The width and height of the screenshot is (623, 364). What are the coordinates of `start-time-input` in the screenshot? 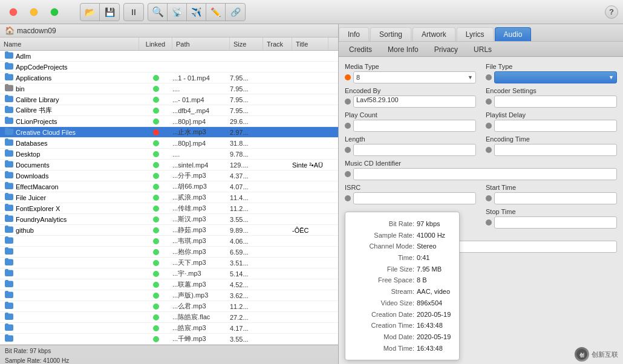 It's located at (555, 198).